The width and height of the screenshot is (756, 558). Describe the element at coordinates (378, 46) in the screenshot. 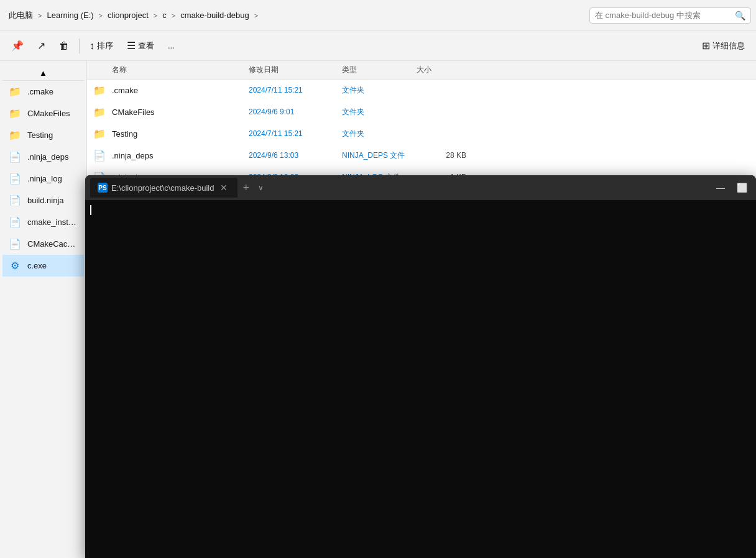

I see `toolbar: 📌 ↗ 🗑 ↕ 排序 ☰ 查看 ... ⊞ 详细信息` at that location.